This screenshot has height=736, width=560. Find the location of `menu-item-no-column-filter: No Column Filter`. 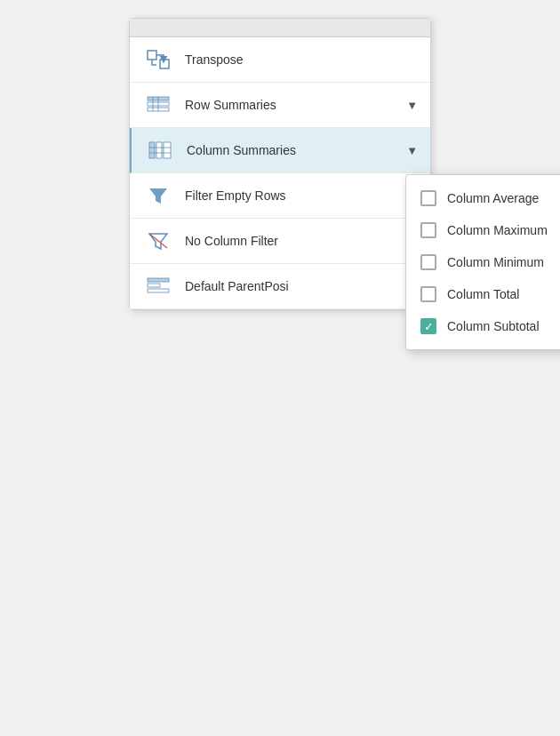

menu-item-no-column-filter: No Column Filter is located at coordinates (280, 242).